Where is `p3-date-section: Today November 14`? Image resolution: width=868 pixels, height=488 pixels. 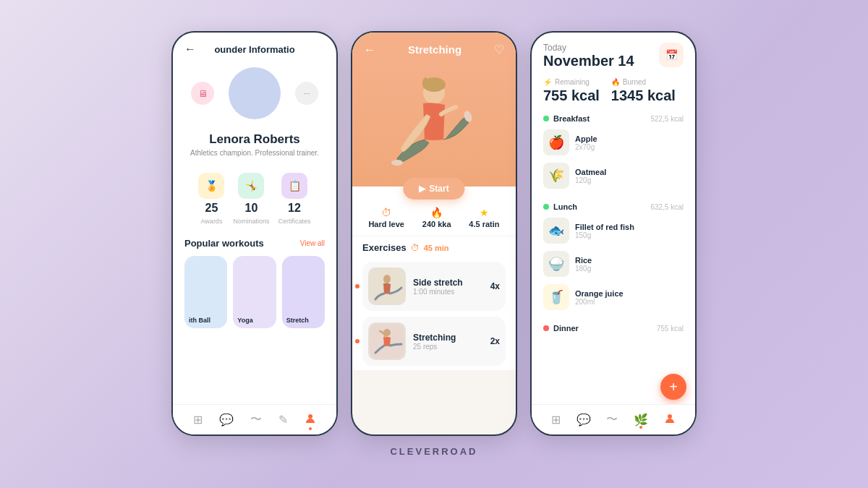
p3-date-section: Today November 14 is located at coordinates (589, 56).